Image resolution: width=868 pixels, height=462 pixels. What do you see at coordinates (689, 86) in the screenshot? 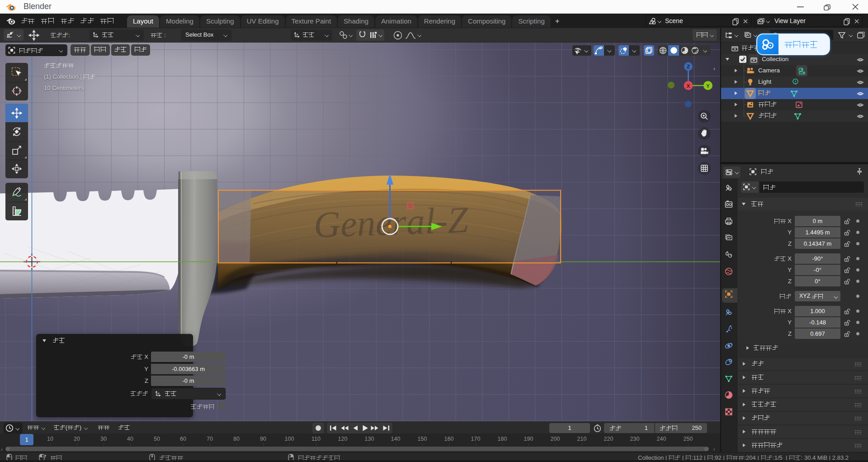
I see `svg-text: X` at bounding box center [689, 86].